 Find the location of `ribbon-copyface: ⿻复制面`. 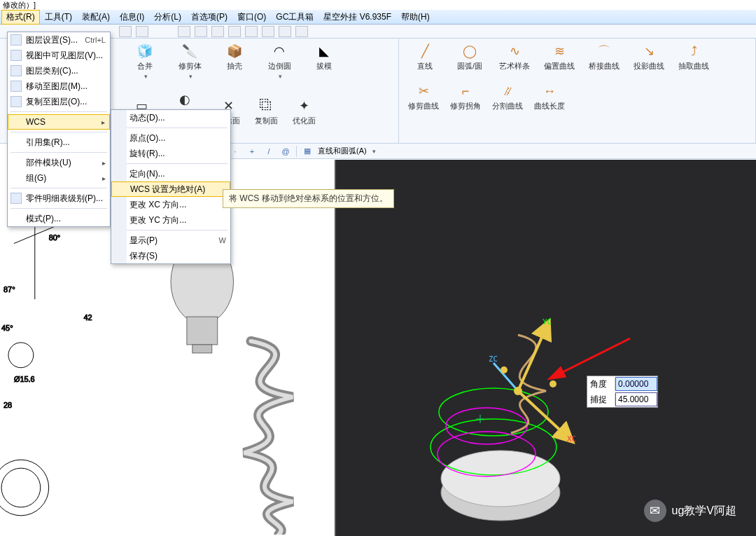

ribbon-copyface: ⿻复制面 is located at coordinates (266, 112).